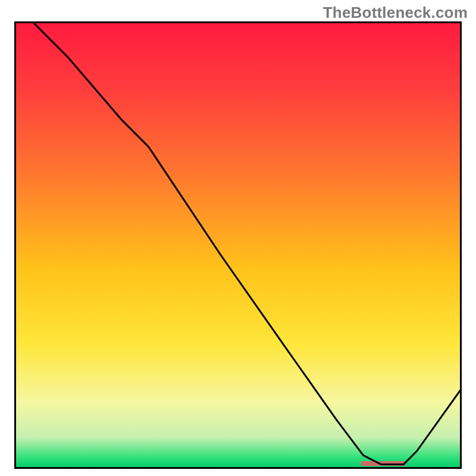 Image resolution: width=476 pixels, height=476 pixels. Describe the element at coordinates (395, 13) in the screenshot. I see `watermark-text: TheBottleneck.com` at that location.